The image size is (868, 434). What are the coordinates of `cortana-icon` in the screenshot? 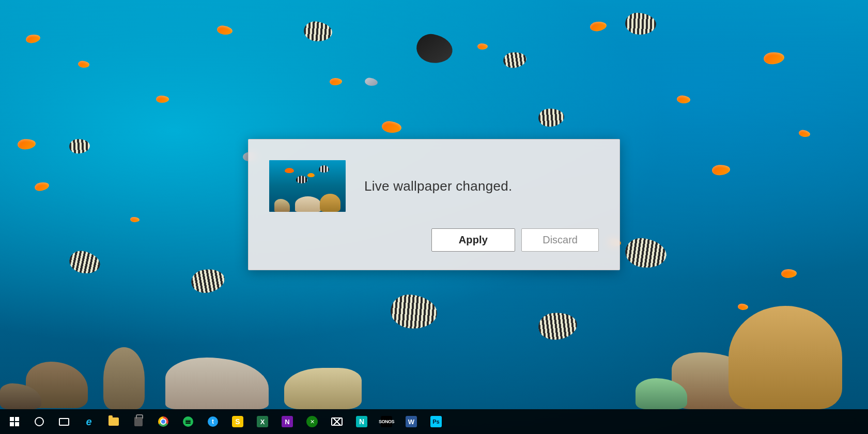 It's located at (39, 422).